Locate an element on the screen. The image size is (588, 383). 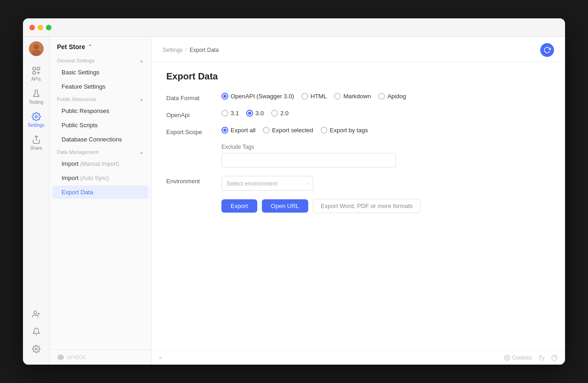
general-settings-chevron: ▲ is located at coordinates (141, 61).